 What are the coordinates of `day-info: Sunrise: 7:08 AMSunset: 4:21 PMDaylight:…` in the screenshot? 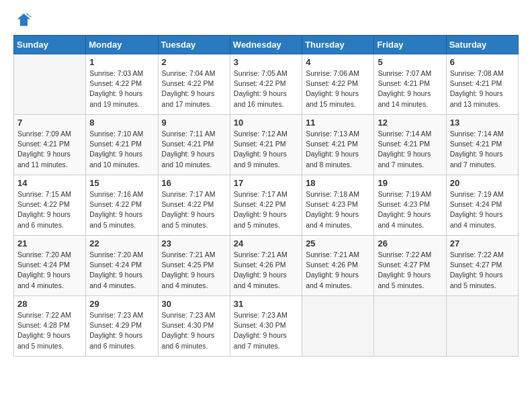 It's located at (482, 89).